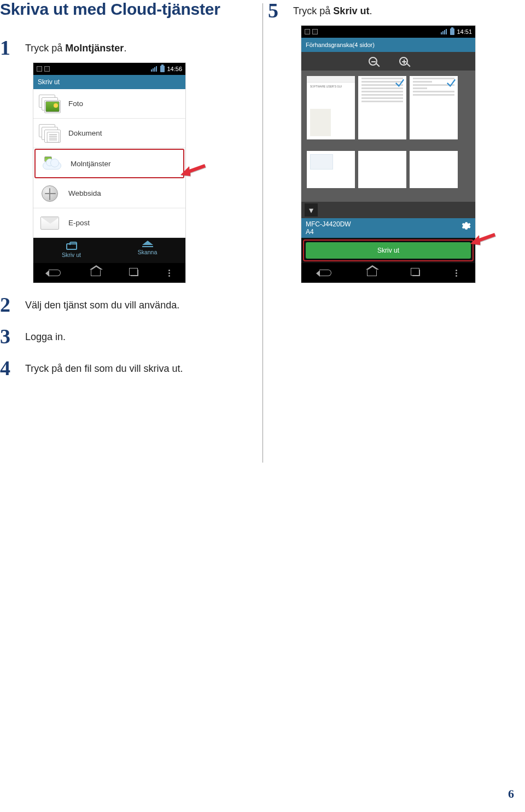 The height and width of the screenshot is (812, 525). I want to click on step-2: 2 Välj den tjänst som du vill använda., so click(129, 305).